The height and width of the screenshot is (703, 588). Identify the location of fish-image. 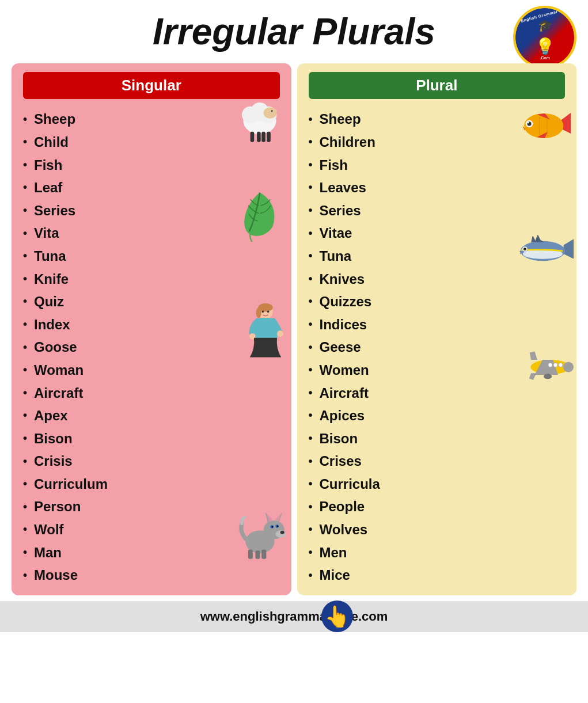
(545, 132).